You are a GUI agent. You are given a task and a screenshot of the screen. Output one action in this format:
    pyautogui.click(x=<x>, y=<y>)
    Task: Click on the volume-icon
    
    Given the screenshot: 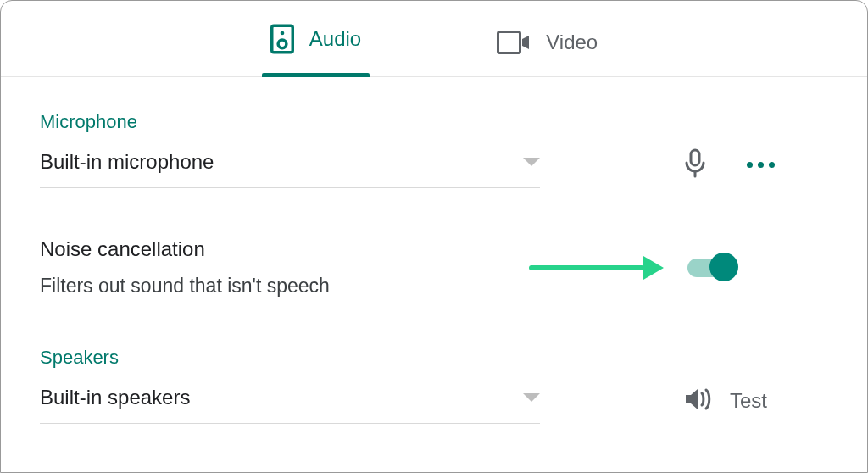 What is the action you would take?
    pyautogui.click(x=698, y=401)
    